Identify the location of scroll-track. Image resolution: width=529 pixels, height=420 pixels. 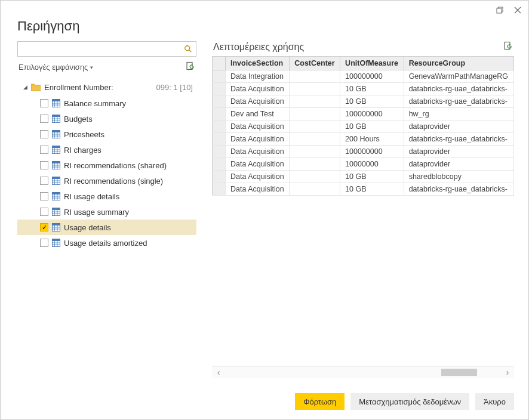
(363, 372).